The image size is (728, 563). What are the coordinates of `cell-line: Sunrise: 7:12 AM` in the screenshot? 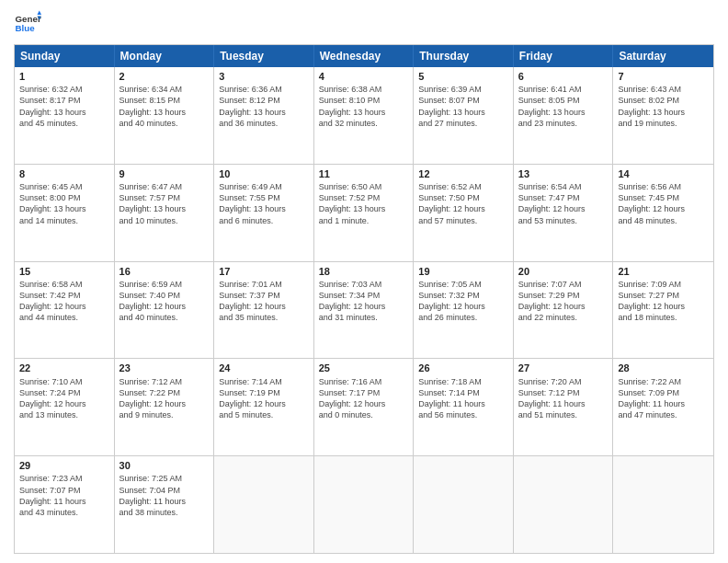 It's located at (165, 382).